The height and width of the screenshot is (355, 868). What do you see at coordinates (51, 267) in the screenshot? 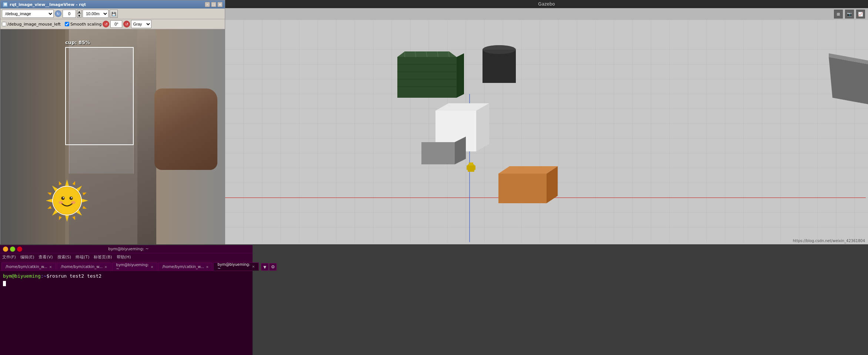
I see `tab-1-close: ×` at bounding box center [51, 267].